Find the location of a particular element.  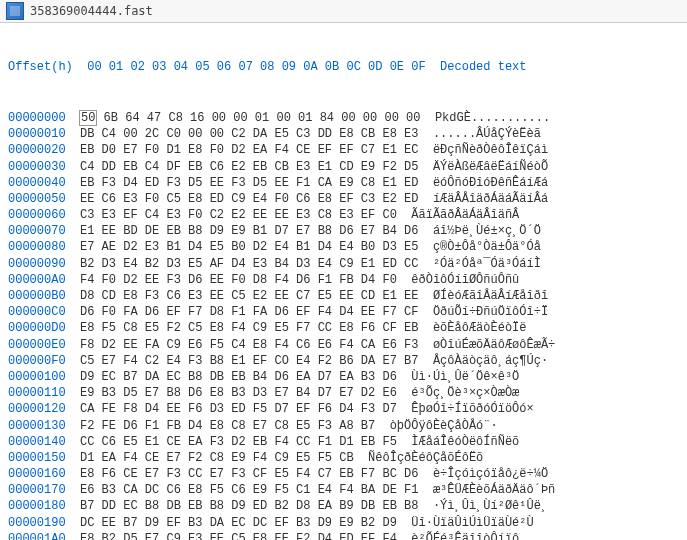

offset: 00000120 is located at coordinates (37, 409).